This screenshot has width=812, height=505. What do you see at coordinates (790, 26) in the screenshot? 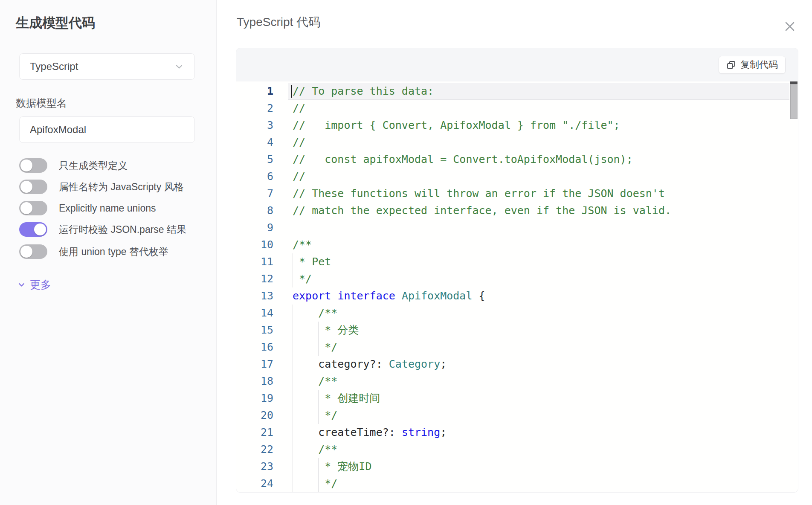
I see `close-icon` at bounding box center [790, 26].